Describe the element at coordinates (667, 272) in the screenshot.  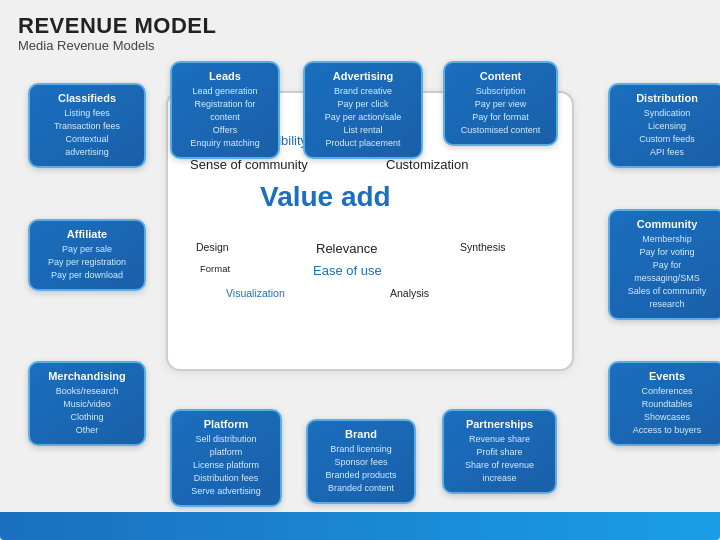
I see `community-items: MembershipPay for votingPay formessaging…` at that location.